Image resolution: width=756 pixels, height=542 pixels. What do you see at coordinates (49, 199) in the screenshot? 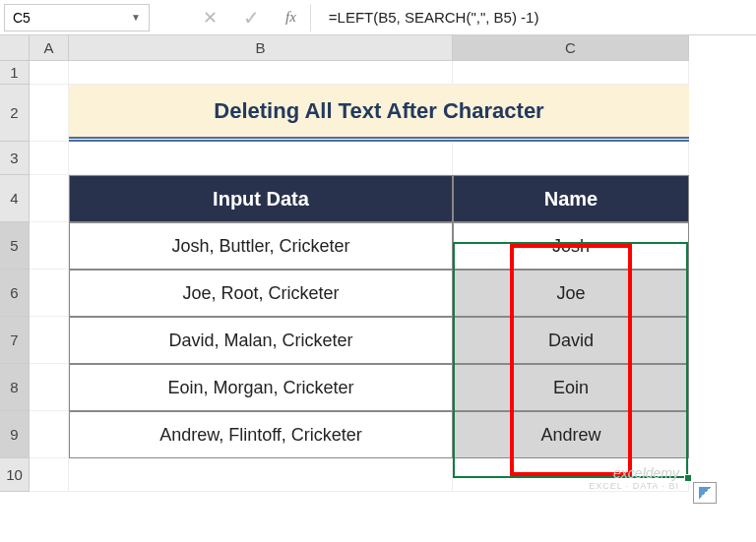
I see `cell-a4` at bounding box center [49, 199].